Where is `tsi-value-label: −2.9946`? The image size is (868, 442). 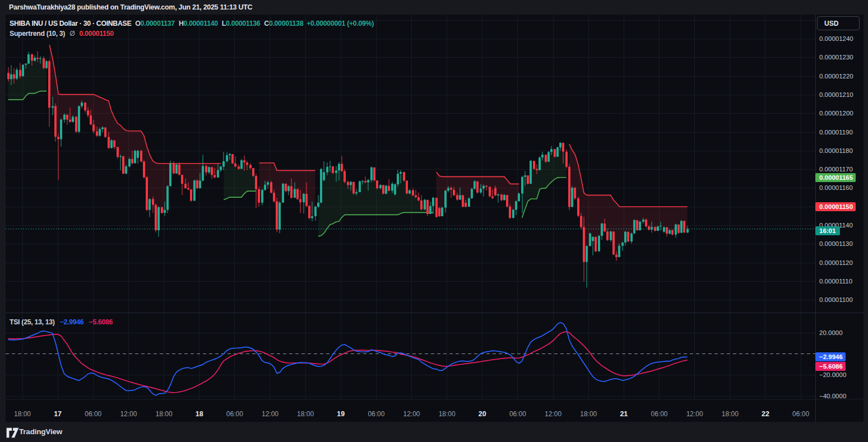
tsi-value-label: −2.9946 is located at coordinates (830, 357).